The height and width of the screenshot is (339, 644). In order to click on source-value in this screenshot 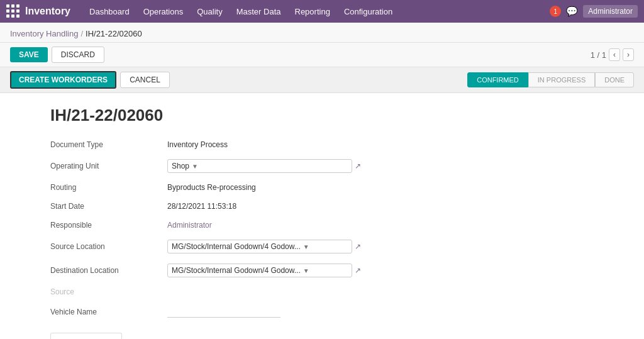, I will do `click(264, 292)`.